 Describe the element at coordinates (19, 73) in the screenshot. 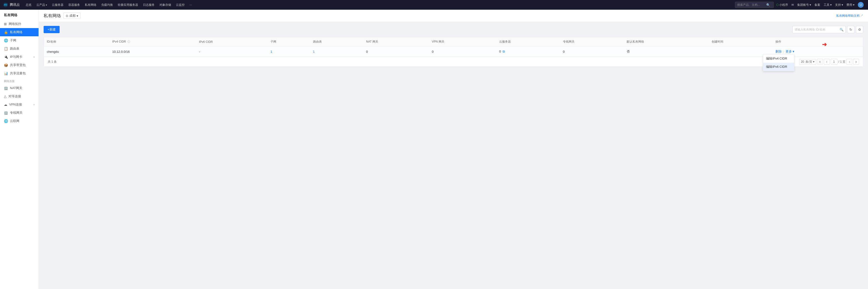

I see `sidebar-item-sharedtraffic: 📊 共享流量包` at that location.